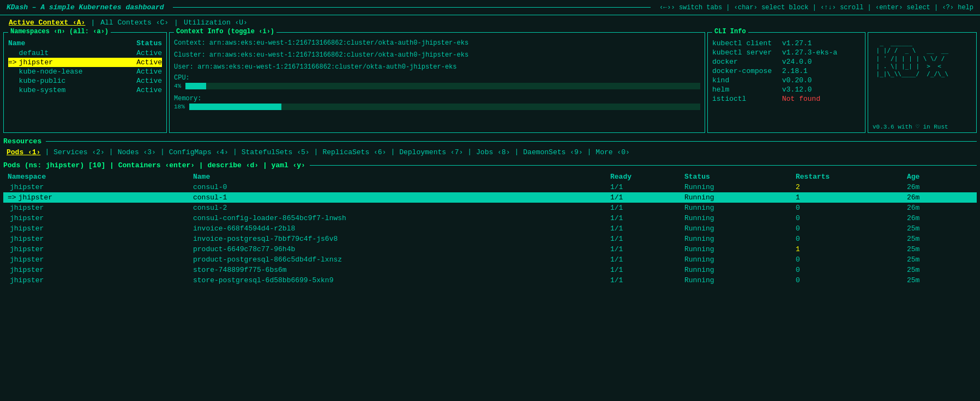  I want to click on pod-ns-1: =>jhipster, so click(96, 197).